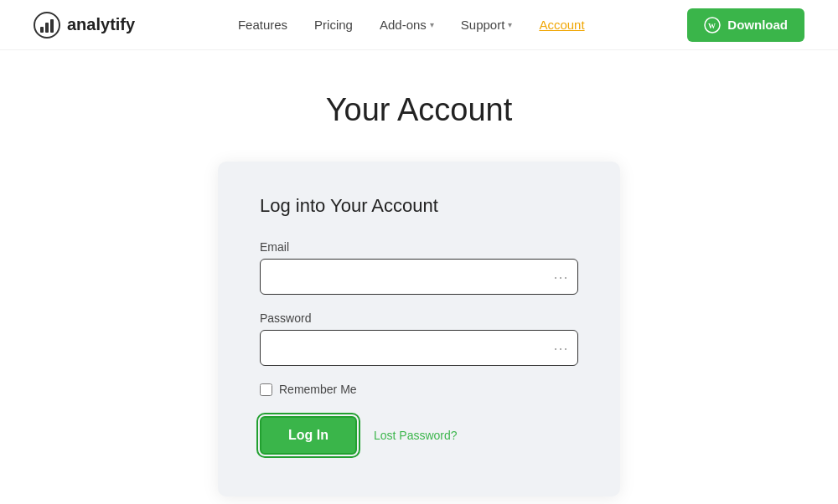  What do you see at coordinates (561, 25) in the screenshot?
I see `nav-account: Account` at bounding box center [561, 25].